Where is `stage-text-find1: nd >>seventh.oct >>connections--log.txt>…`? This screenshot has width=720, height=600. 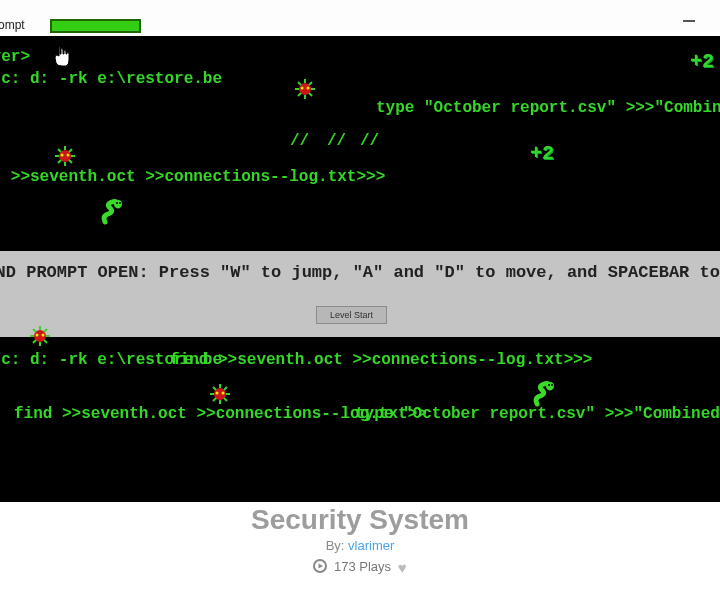
stage-text-find1: nd >>seventh.oct >>connections--log.txt>… is located at coordinates (192, 177).